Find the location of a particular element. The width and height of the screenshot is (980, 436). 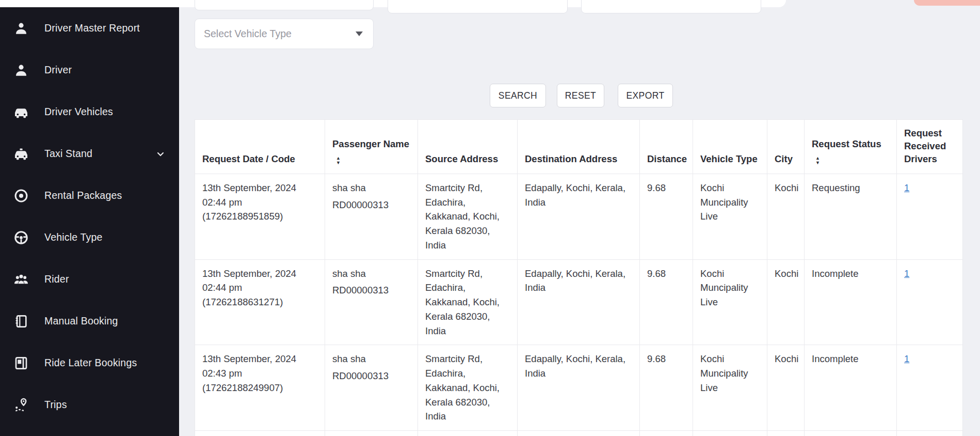

col-header-city: City is located at coordinates (786, 147).